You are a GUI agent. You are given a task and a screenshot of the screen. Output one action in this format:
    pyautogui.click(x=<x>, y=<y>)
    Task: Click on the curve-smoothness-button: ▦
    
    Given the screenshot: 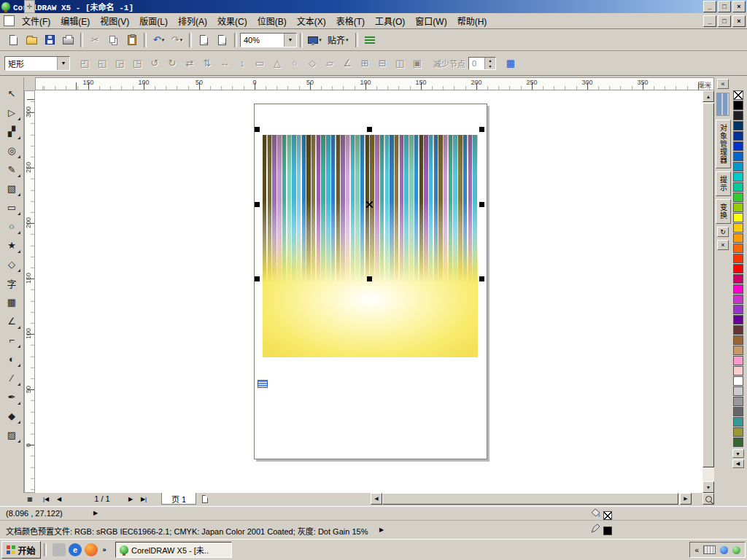 What is the action you would take?
    pyautogui.click(x=511, y=63)
    